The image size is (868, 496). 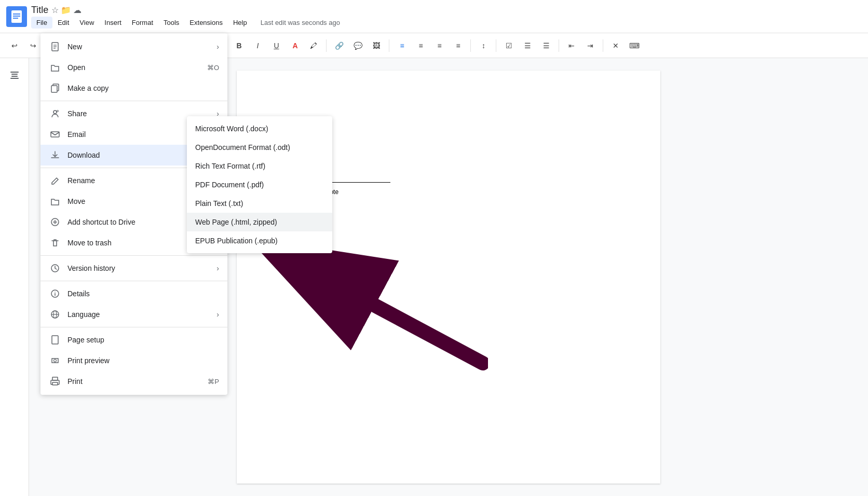 I want to click on open-label: Open, so click(x=137, y=67).